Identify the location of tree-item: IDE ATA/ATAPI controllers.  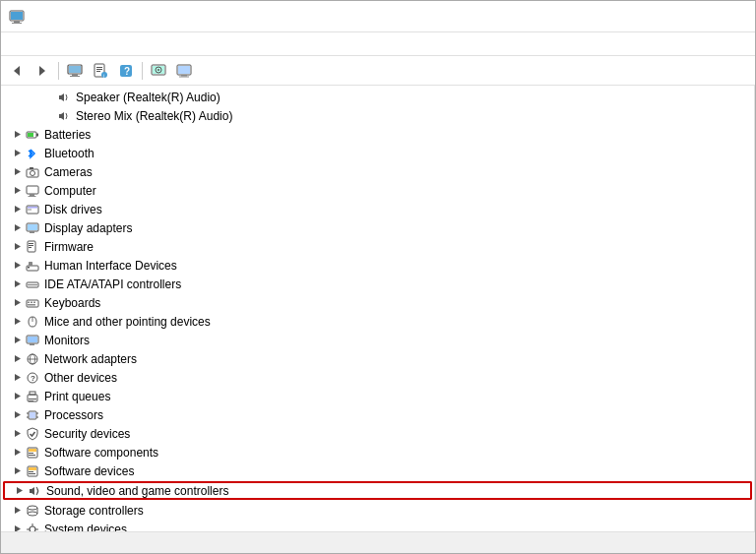
(378, 283).